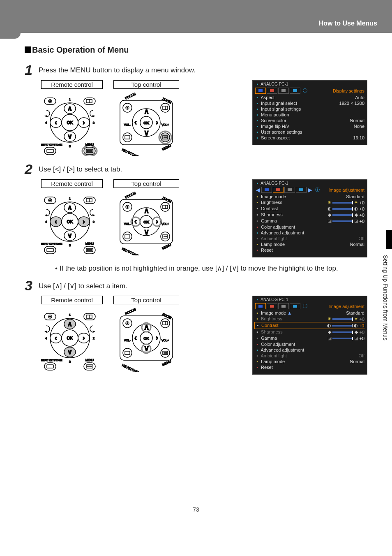 This screenshot has height=556, width=392. Describe the element at coordinates (196, 286) in the screenshot. I see `step-3: 3 Use [∧] / [∨] to select a item.` at that location.